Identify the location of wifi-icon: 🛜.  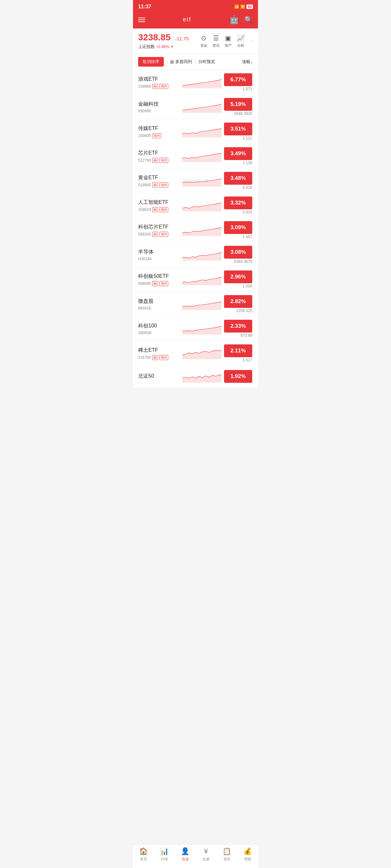
(243, 7).